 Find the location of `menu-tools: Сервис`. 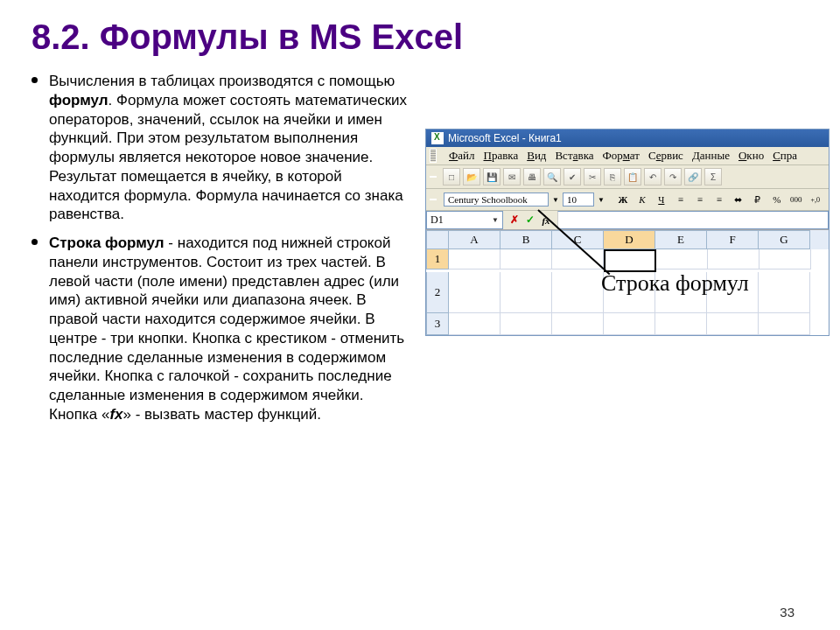

menu-tools: Сервис is located at coordinates (666, 156).